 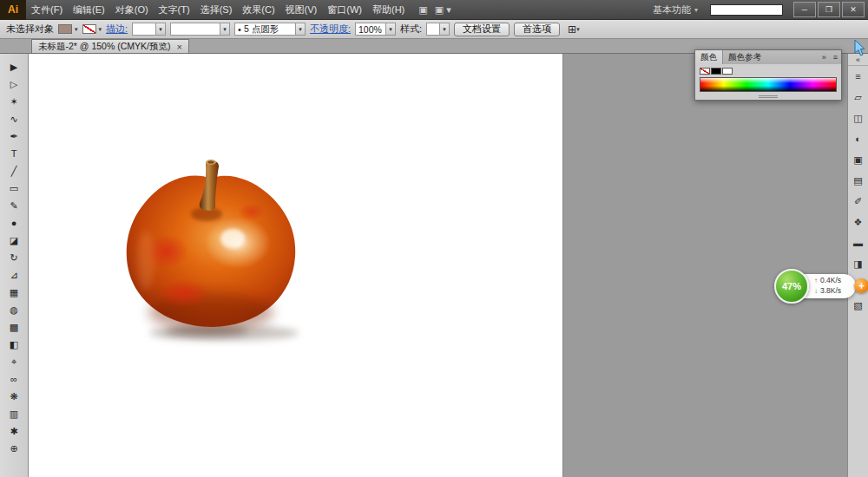 I want to click on width-profile-select: ▾, so click(x=200, y=29).